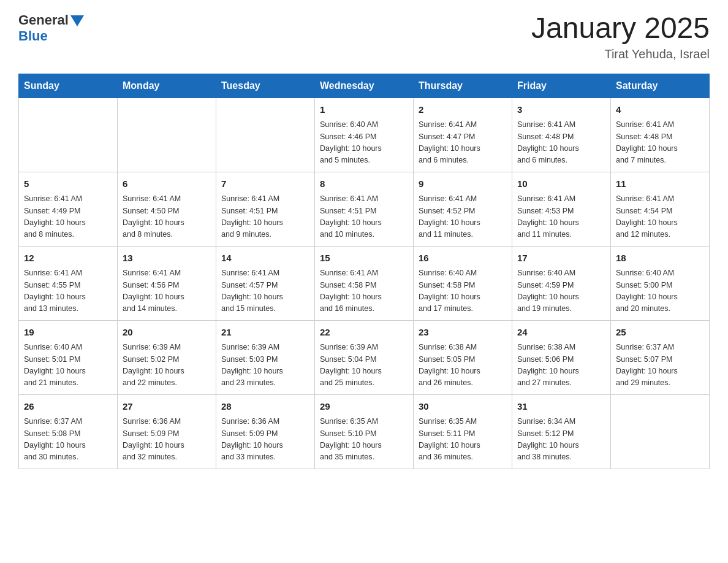 The image size is (728, 563). Describe the element at coordinates (660, 332) in the screenshot. I see `day-number: 25` at that location.